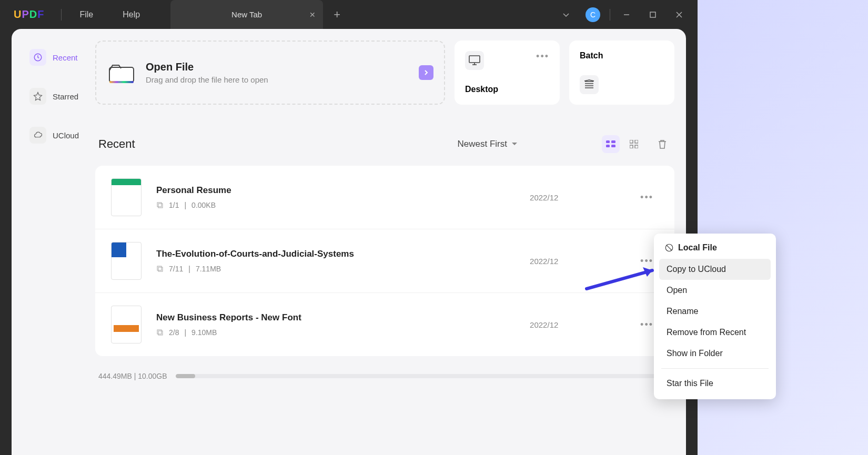 This screenshot has height=455, width=868. What do you see at coordinates (204, 205) in the screenshot?
I see `file-size: 0.00KB` at bounding box center [204, 205].